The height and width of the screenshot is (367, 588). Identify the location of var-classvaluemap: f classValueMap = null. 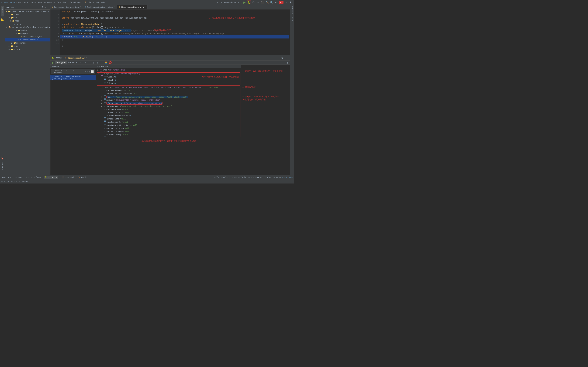
(169, 135).